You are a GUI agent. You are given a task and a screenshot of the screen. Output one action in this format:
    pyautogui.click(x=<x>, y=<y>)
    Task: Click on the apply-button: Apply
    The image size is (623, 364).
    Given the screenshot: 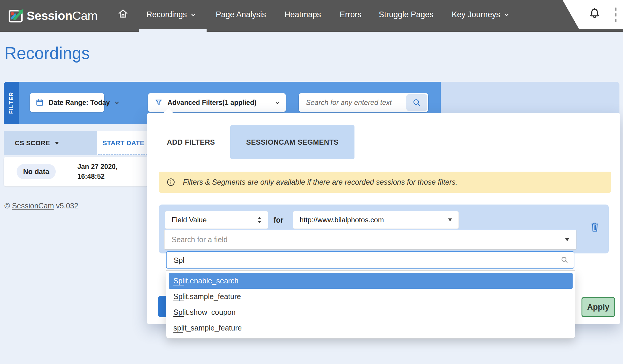 What is the action you would take?
    pyautogui.click(x=598, y=307)
    